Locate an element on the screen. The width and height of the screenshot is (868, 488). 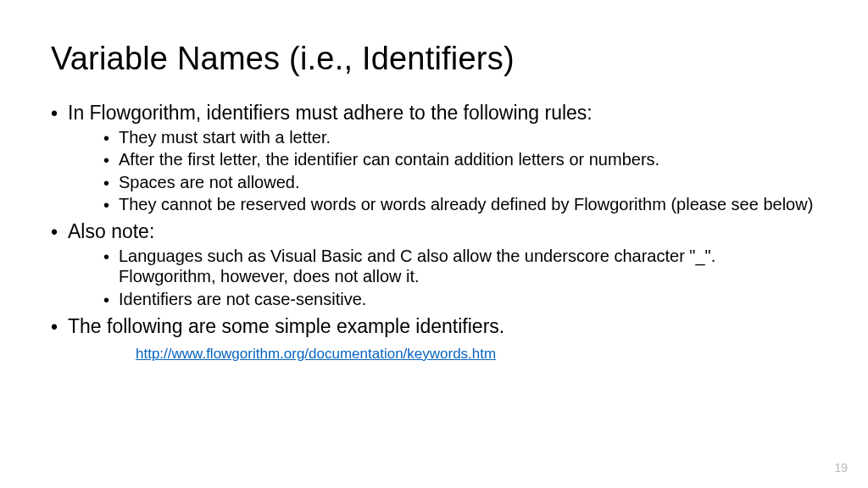
sub-bullet-item: Spaces are not allowed. is located at coordinates (460, 182).